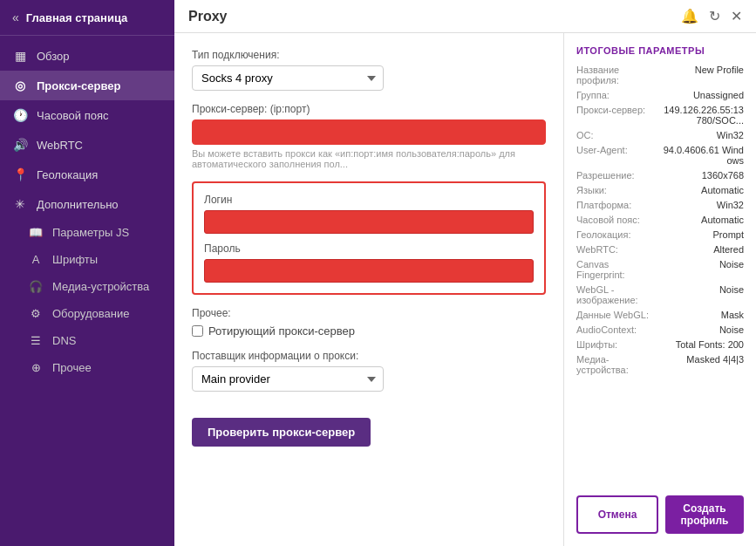 Image resolution: width=756 pixels, height=546 pixels. What do you see at coordinates (660, 220) in the screenshot?
I see `panel-row: Часовой пояс:Automatic` at bounding box center [660, 220].